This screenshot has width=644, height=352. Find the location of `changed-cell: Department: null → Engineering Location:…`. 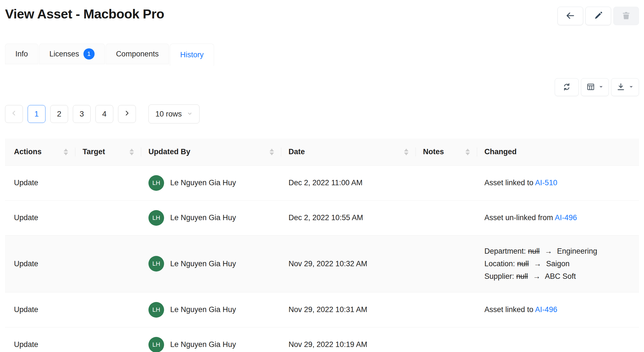

changed-cell: Department: null → Engineering Location:… is located at coordinates (558, 264).